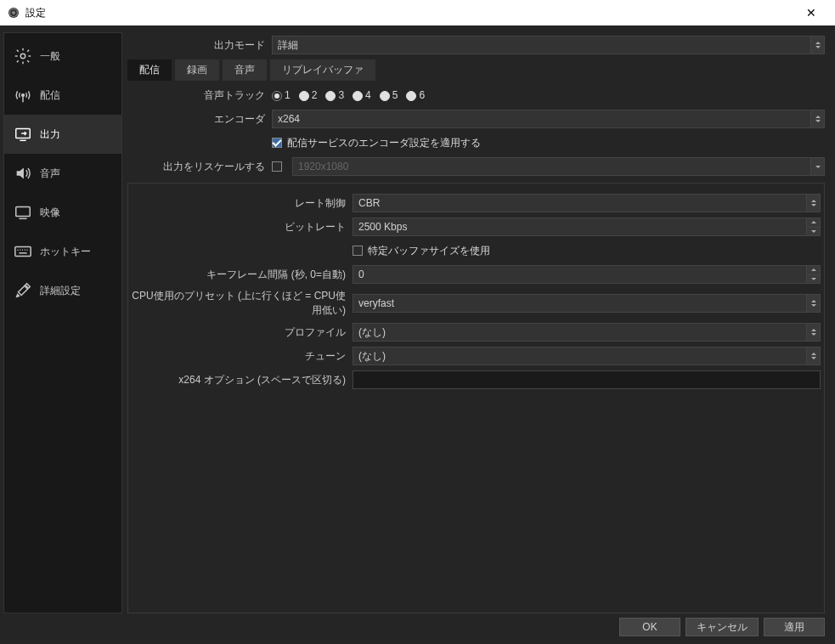 Image resolution: width=835 pixels, height=644 pixels. Describe the element at coordinates (242, 228) in the screenshot. I see `bitrate-label: ビットレート` at that location.